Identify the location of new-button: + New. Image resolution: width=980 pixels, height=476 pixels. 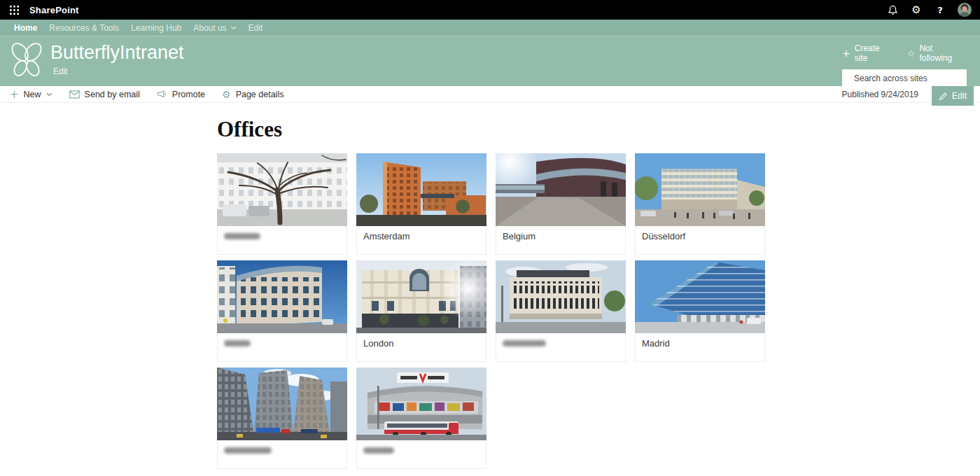
(31, 94).